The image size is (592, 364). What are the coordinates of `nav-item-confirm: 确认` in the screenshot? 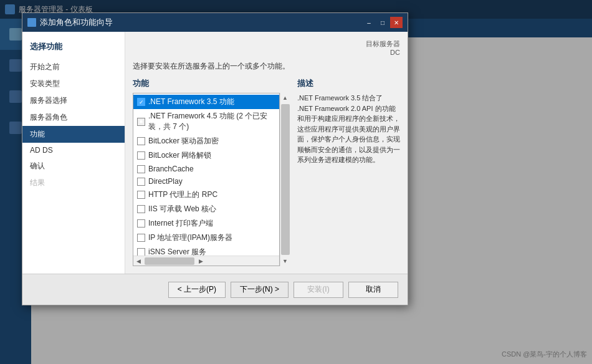 It's located at (74, 166).